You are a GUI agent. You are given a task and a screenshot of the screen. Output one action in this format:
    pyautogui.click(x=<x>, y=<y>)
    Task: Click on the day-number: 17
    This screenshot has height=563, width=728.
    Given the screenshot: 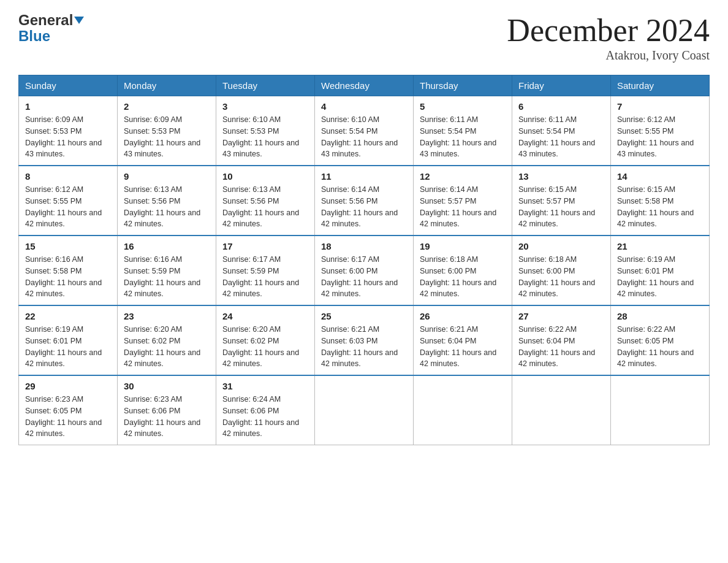 What is the action you would take?
    pyautogui.click(x=265, y=247)
    